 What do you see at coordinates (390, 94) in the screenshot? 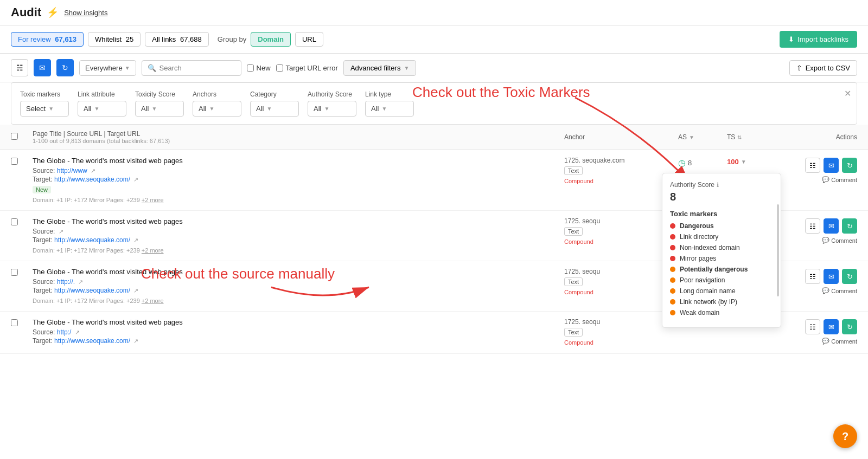
I see `link-type-label: Link type` at bounding box center [390, 94].